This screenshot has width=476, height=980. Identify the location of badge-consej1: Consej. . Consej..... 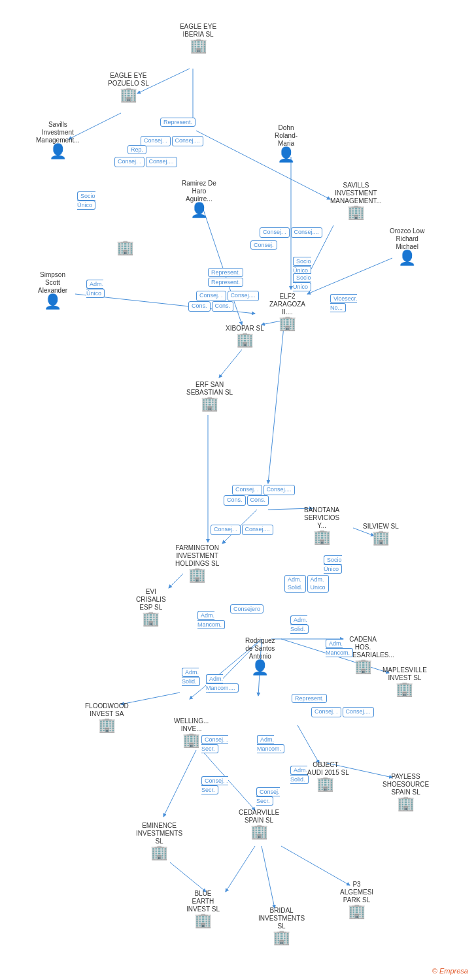
(172, 141).